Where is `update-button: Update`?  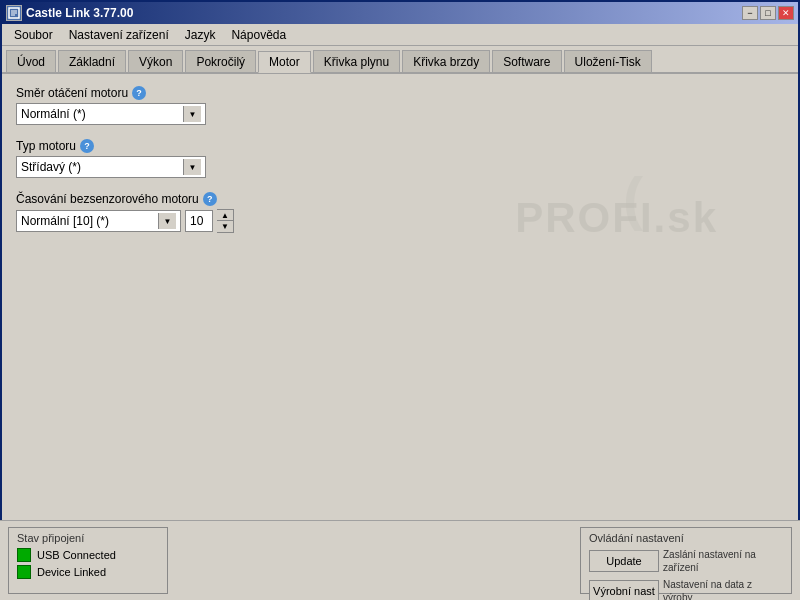
update-button: Update is located at coordinates (624, 561).